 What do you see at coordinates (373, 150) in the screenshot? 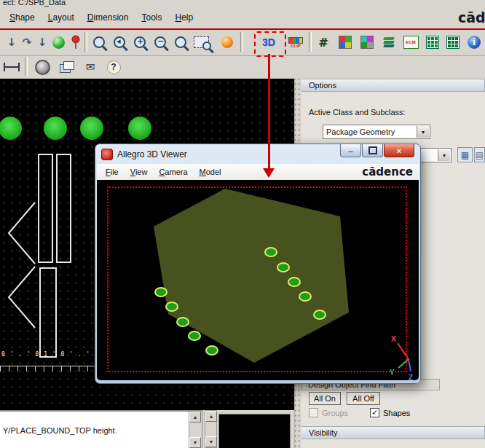
I see `maximize-icon` at bounding box center [373, 150].